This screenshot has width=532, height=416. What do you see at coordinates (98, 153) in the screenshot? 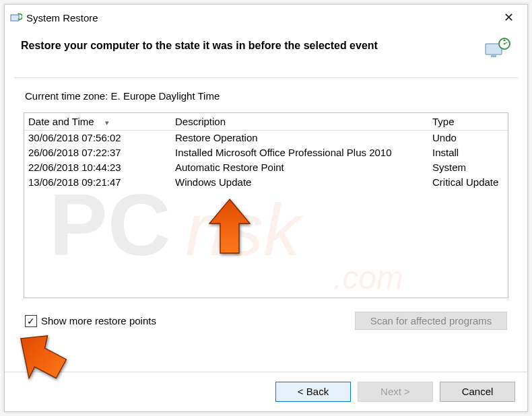
I see `cell-date: 26/06/2018 07:22:37` at bounding box center [98, 153].